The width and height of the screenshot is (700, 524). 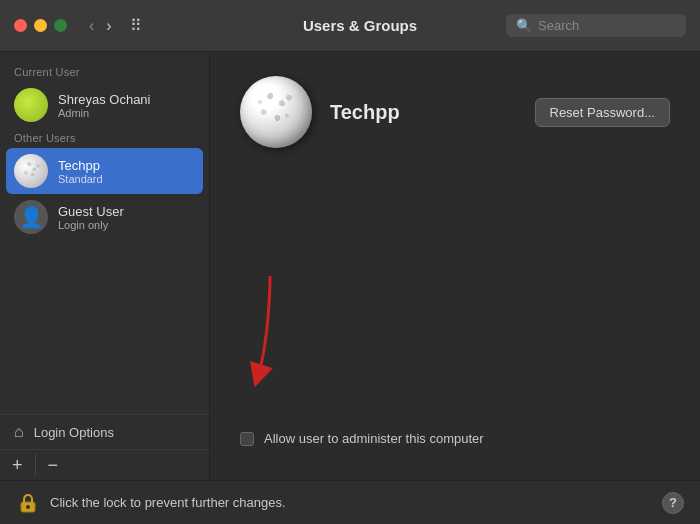 What do you see at coordinates (374, 438) in the screenshot?
I see `admin-checkbox-label: Allow user to administer this computer` at bounding box center [374, 438].